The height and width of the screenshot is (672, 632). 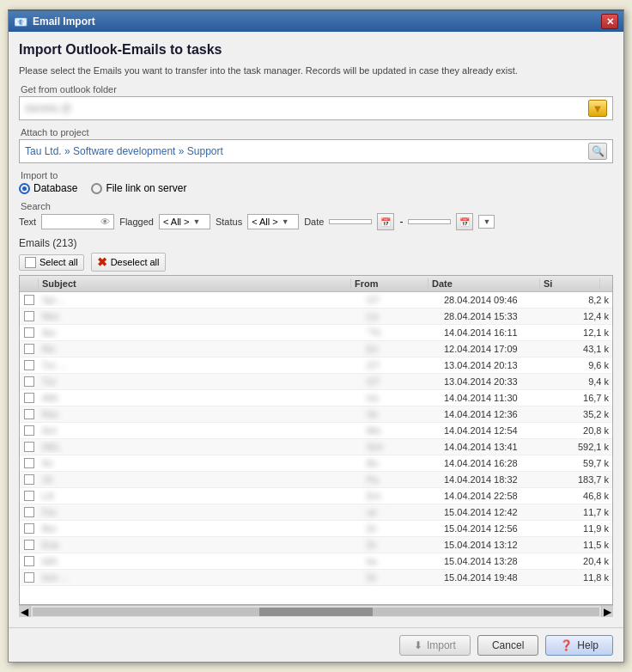 I want to click on email-date-cell: 14.04.2014 13:41, so click(x=496, y=447).